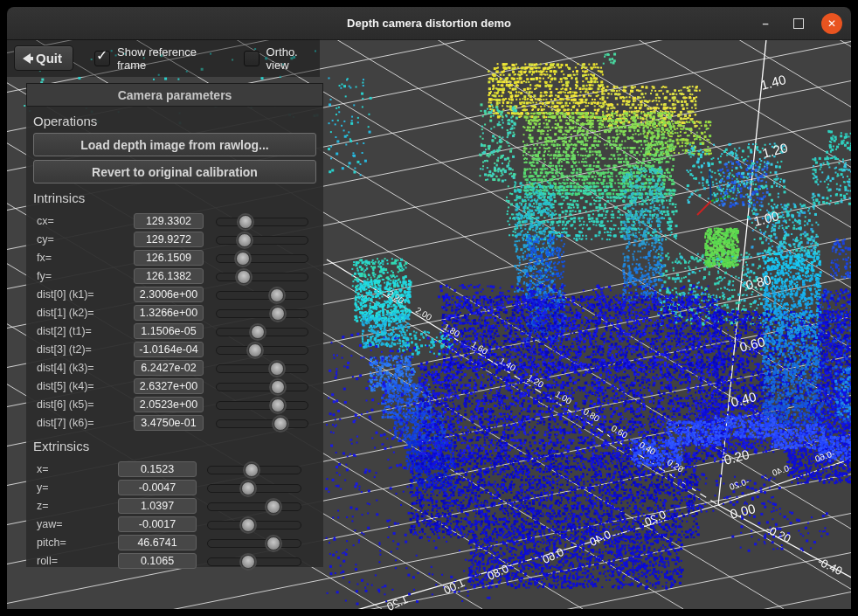 This screenshot has height=616, width=858. What do you see at coordinates (86, 294) in the screenshot?
I see `parameter-label: dist[0] (k1)=` at bounding box center [86, 294].